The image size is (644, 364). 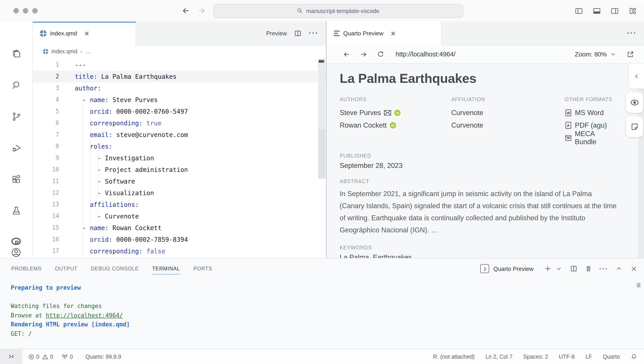 I want to click on status-item: R: (not attached), so click(x=454, y=357).